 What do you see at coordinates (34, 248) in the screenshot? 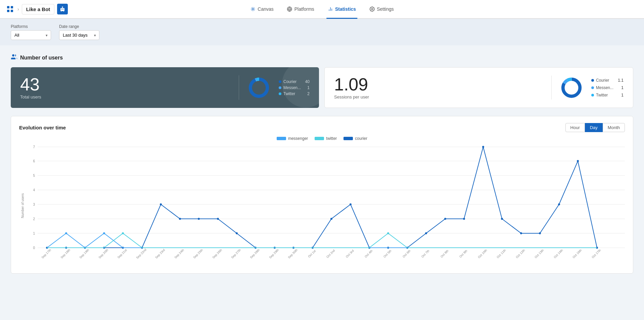
I see `y-label-0: 0` at bounding box center [34, 248].